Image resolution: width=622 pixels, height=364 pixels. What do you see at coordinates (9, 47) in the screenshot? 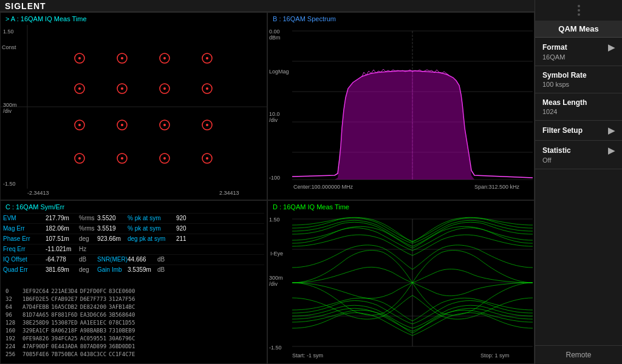
I see `svg-text: Const` at bounding box center [9, 47].